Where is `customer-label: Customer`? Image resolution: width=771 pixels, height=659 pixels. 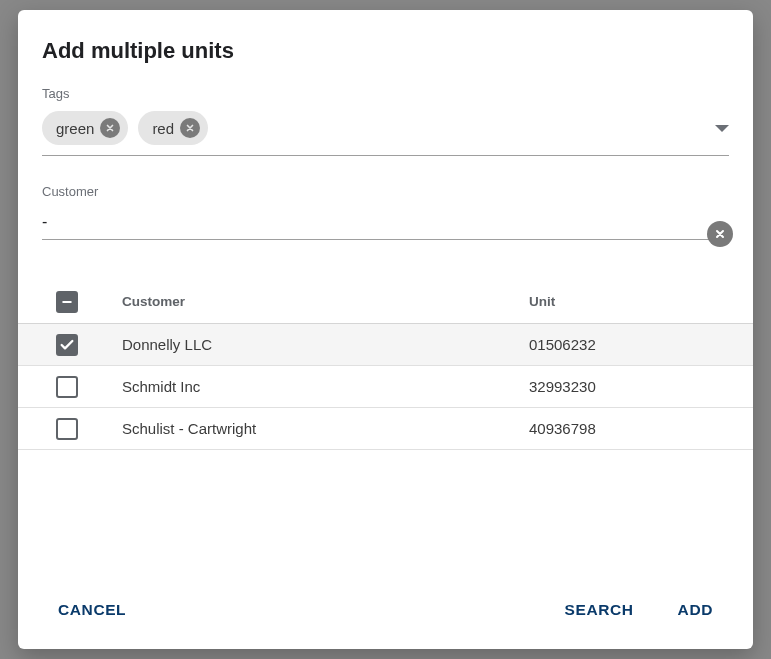
customer-label: Customer is located at coordinates (386, 192).